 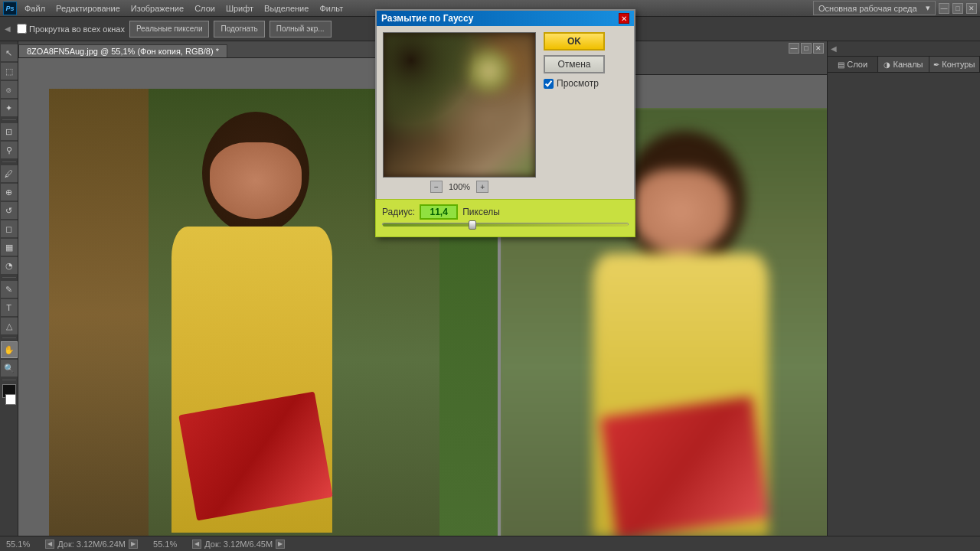 What do you see at coordinates (481, 212) in the screenshot?
I see `radius-unit: Пикселы` at bounding box center [481, 212].